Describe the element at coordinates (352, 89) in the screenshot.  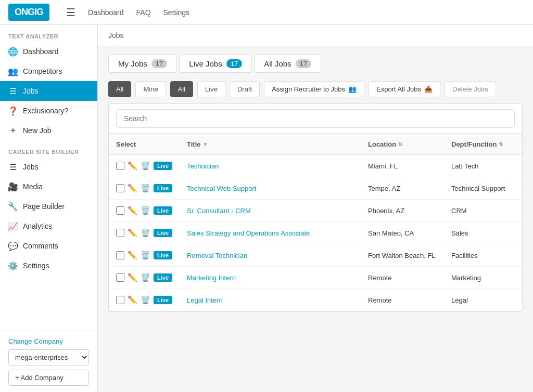
I see `assign-recruiter-icon: 👥` at that location.